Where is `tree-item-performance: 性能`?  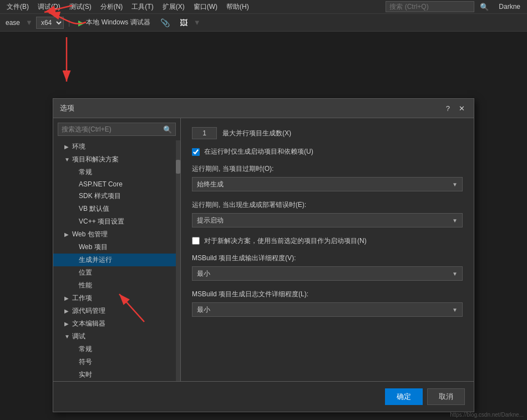
tree-item-performance: 性能 is located at coordinates (116, 285).